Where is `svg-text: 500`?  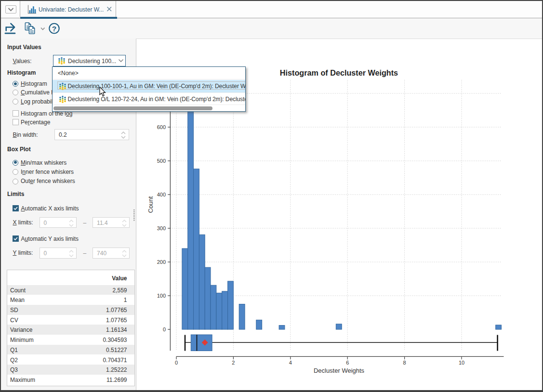 svg-text: 500 is located at coordinates (161, 161).